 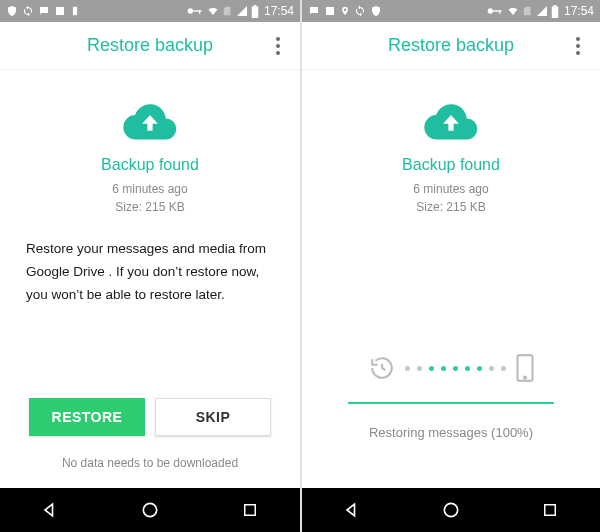 I want to click on restoring-status: Restoring messages (100%), so click(x=451, y=432).